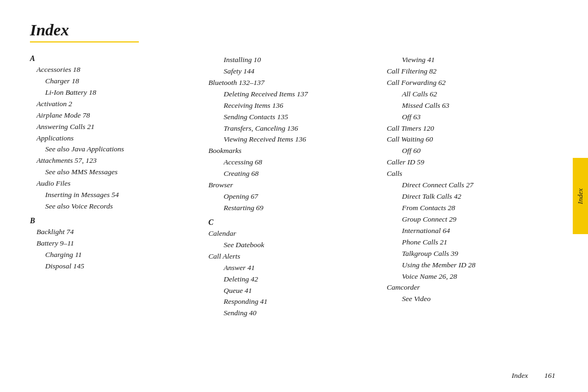  What do you see at coordinates (471, 231) in the screenshot?
I see `entry-international: International 64` at bounding box center [471, 231].